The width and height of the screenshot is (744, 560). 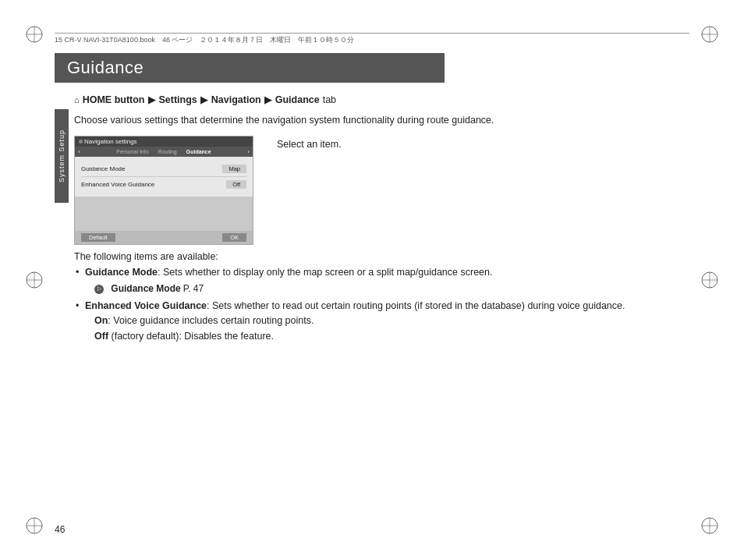 I want to click on nav-screen-mockup: Navigation settings ‹ Personal Info Rout…, so click(x=164, y=190).